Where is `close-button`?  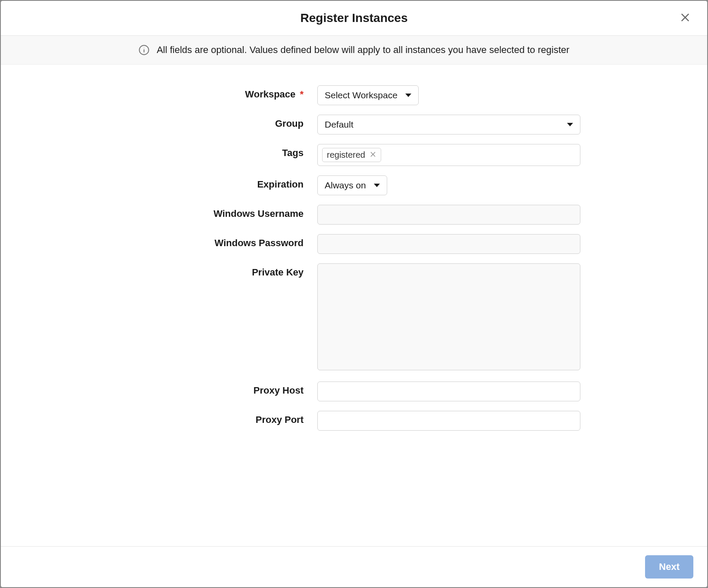
close-button is located at coordinates (685, 18).